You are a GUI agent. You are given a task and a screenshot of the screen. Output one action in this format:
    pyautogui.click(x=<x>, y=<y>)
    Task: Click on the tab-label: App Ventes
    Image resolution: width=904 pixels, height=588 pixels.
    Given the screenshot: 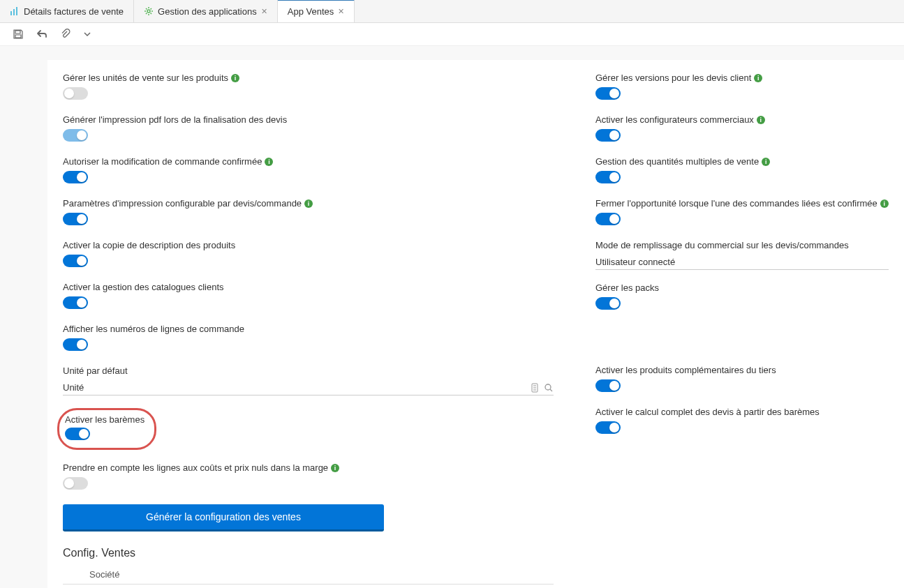 What is the action you would take?
    pyautogui.click(x=311, y=11)
    